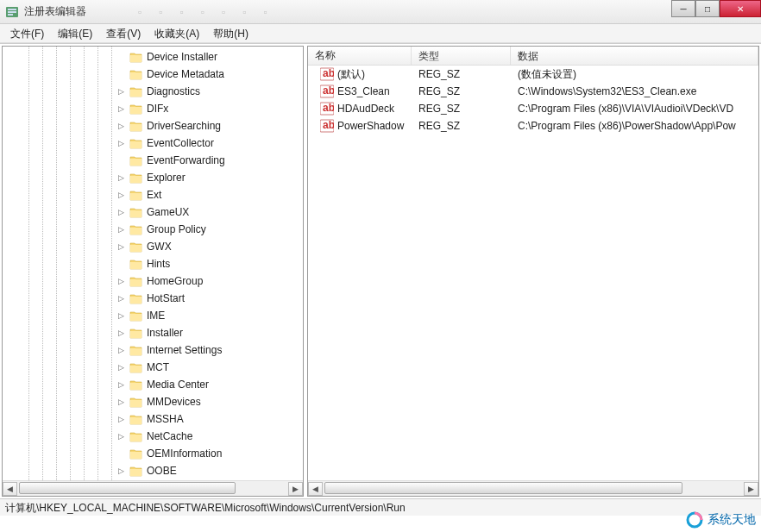 The image size is (761, 532). I want to click on tree-item-label: NetCache, so click(169, 436).